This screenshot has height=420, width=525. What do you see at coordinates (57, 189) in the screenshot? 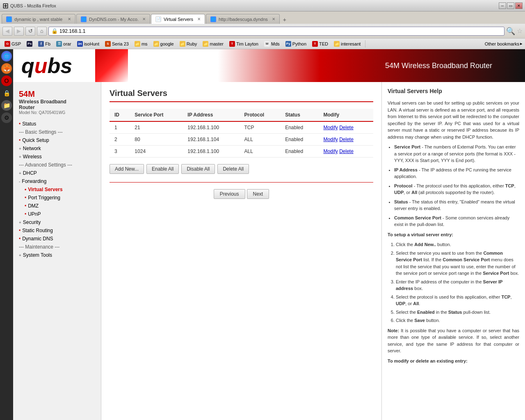
I see `nav-item-virtualservers: • Virtual Servers` at bounding box center [57, 189].